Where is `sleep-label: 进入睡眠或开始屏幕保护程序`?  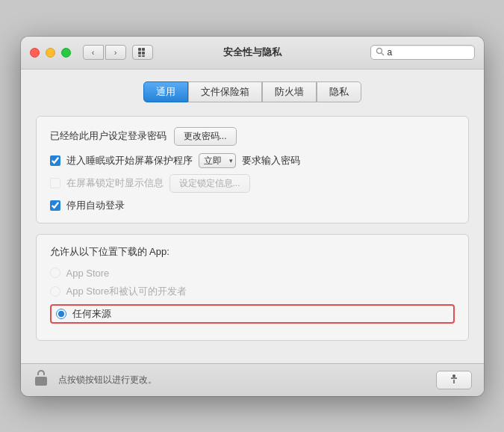
sleep-label: 进入睡眠或开始屏幕保护程序 is located at coordinates (130, 161).